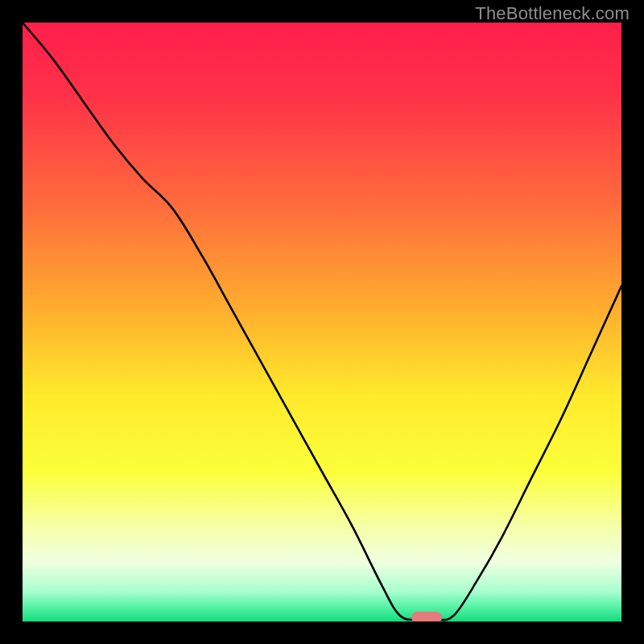 The height and width of the screenshot is (644, 644). Describe the element at coordinates (427, 617) in the screenshot. I see `optimal-marker` at that location.